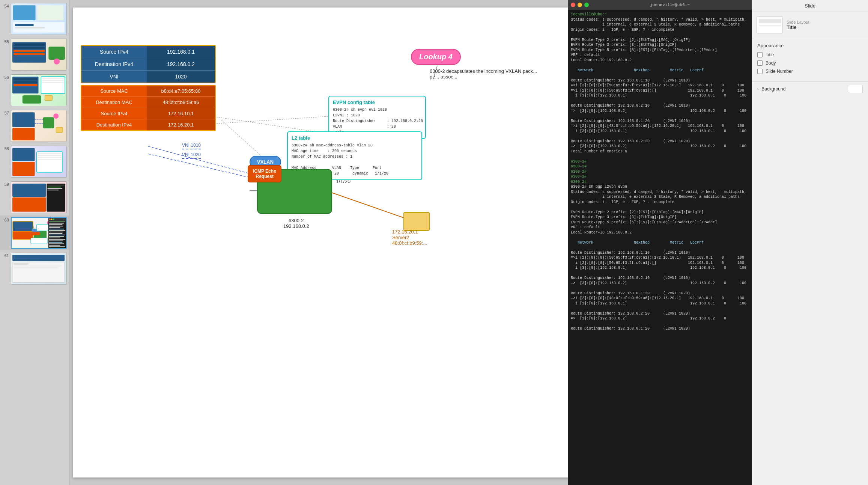 The width and height of the screenshot is (868, 485). I want to click on slide-thumb-56: 56, so click(35, 90).